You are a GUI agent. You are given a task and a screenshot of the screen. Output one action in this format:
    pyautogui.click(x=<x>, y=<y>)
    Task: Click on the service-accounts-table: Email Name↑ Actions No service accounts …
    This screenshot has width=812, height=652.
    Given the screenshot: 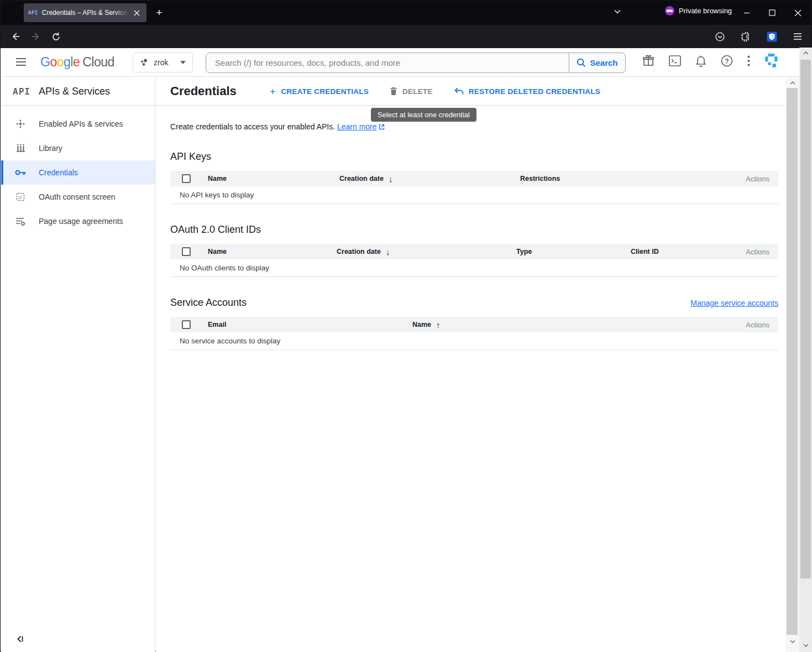 What is the action you would take?
    pyautogui.click(x=474, y=333)
    